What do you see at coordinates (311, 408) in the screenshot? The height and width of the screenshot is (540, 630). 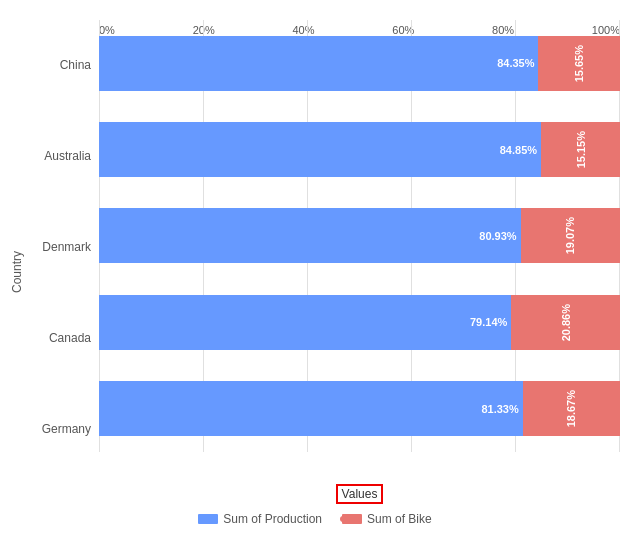 I see `bar-production-germany: 81.33%` at bounding box center [311, 408].